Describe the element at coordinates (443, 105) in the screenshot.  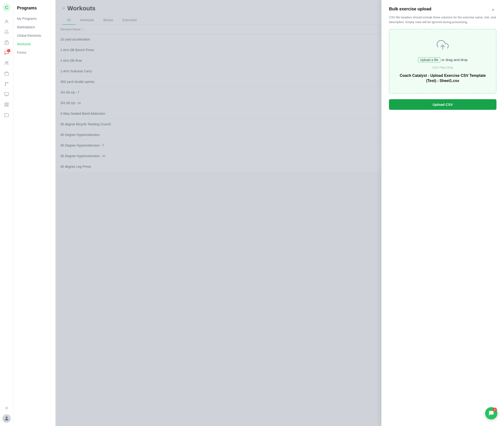
I see `upload-csv-button: Upload CSV` at that location.